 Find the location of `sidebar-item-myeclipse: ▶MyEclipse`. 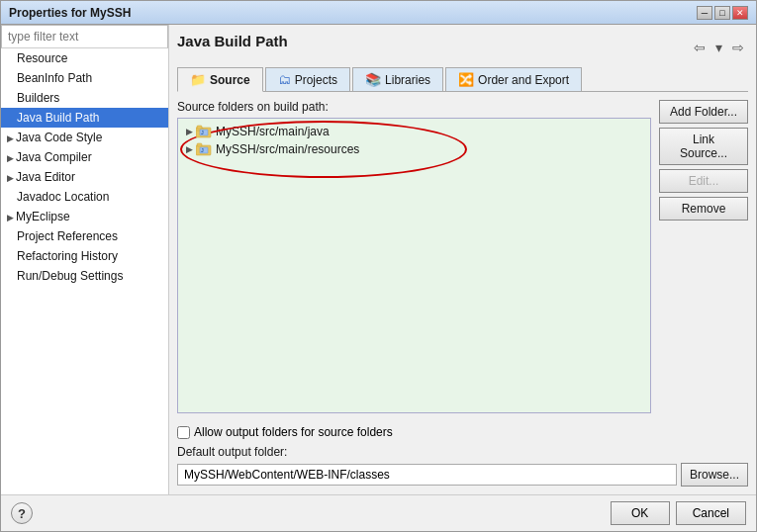

sidebar-item-myeclipse: ▶MyEclipse is located at coordinates (85, 217).